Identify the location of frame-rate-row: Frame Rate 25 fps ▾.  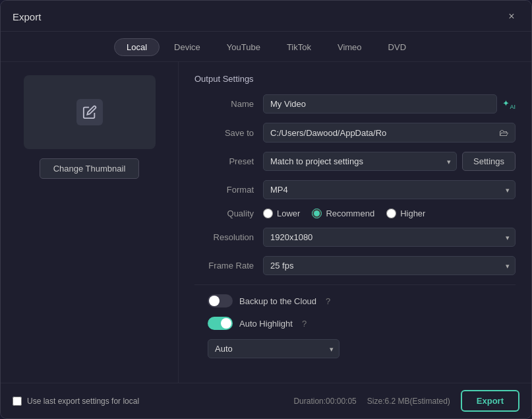
(355, 265).